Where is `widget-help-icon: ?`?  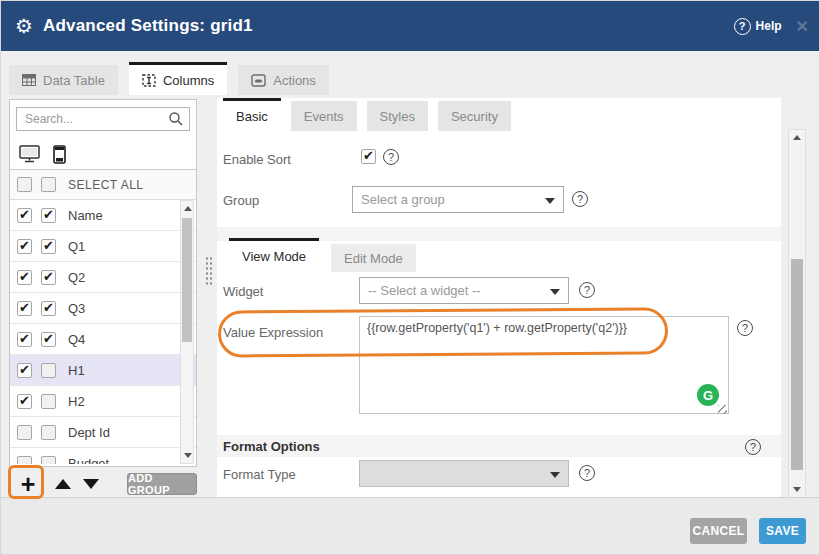 widget-help-icon: ? is located at coordinates (587, 290).